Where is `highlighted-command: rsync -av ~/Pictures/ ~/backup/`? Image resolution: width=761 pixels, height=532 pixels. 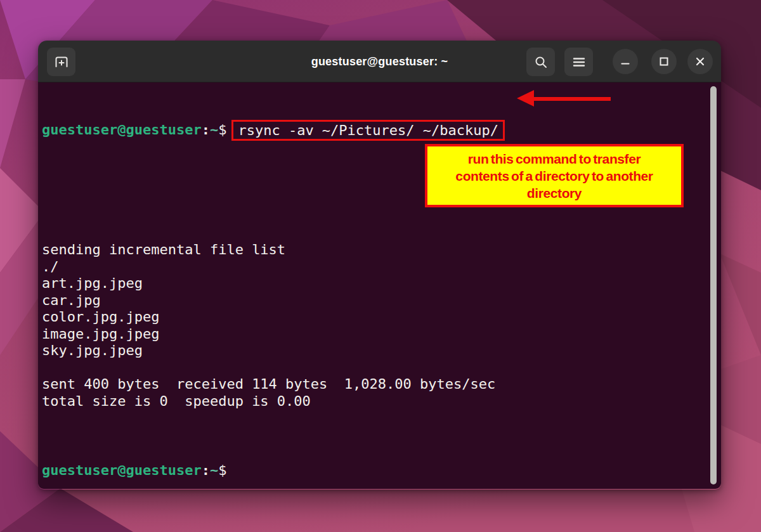
highlighted-command: rsync -av ~/Pictures/ ~/backup/ is located at coordinates (368, 131).